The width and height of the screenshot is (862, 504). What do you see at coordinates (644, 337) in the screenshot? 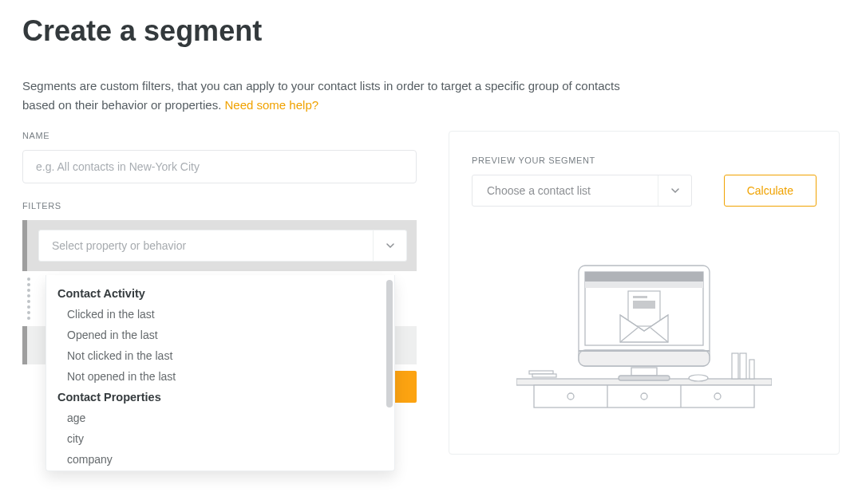
I see `preview-illustration` at bounding box center [644, 337].